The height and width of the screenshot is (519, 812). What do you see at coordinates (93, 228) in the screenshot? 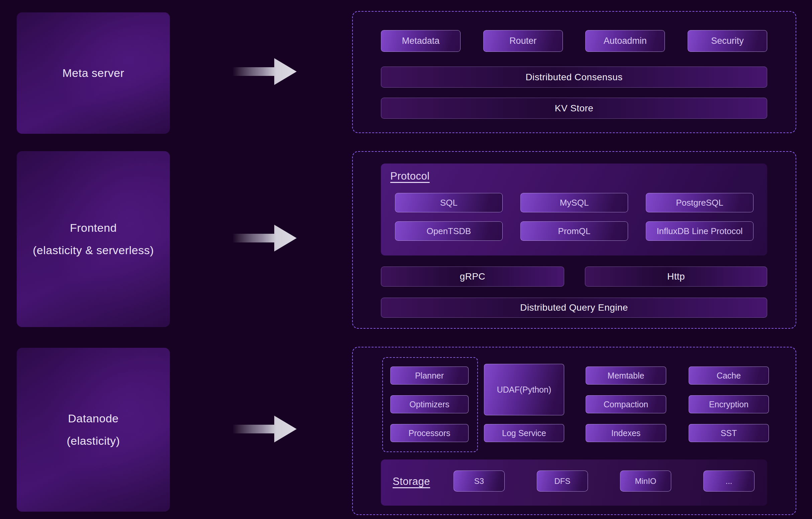
I see `node-frontend-label: Frontend` at bounding box center [93, 228].